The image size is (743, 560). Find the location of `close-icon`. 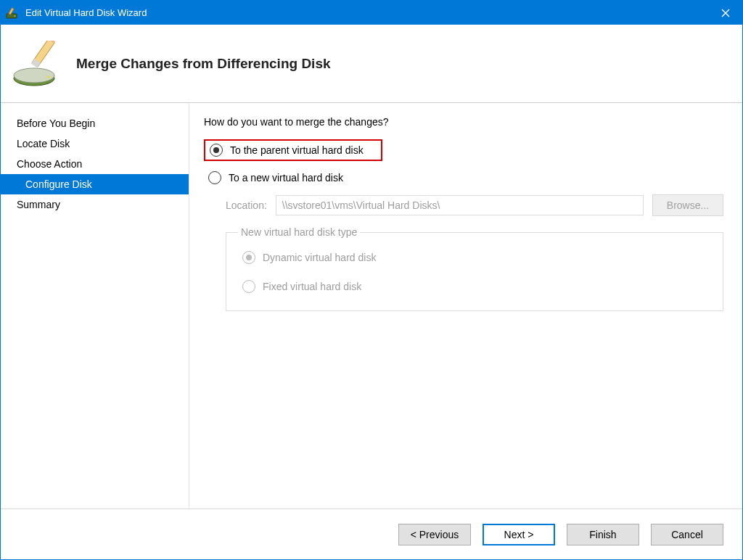

close-icon is located at coordinates (726, 13).